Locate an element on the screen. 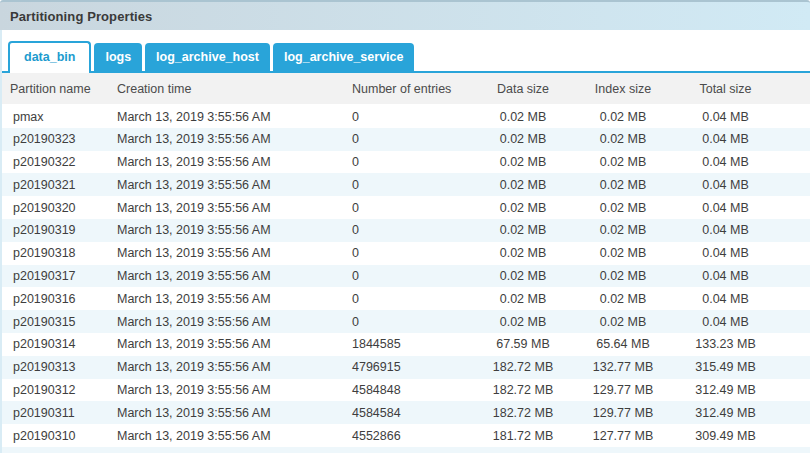 The width and height of the screenshot is (810, 453). tab-label: data_bin is located at coordinates (50, 57).